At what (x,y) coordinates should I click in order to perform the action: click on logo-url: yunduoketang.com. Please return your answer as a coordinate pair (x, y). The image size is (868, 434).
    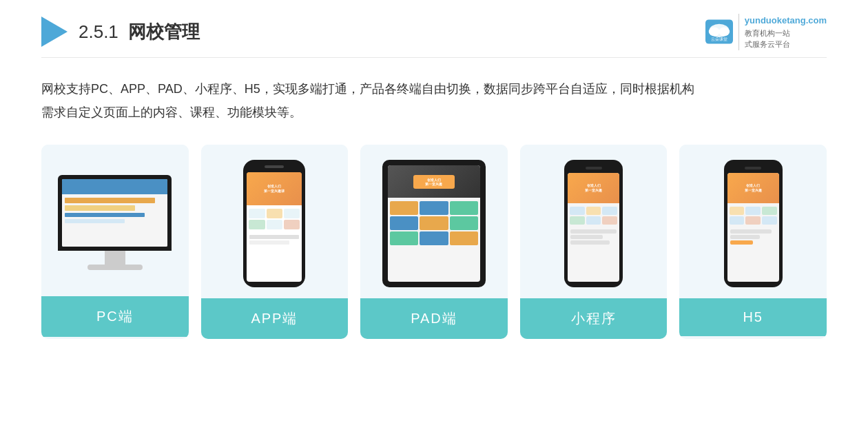
    Looking at the image, I should click on (785, 21).